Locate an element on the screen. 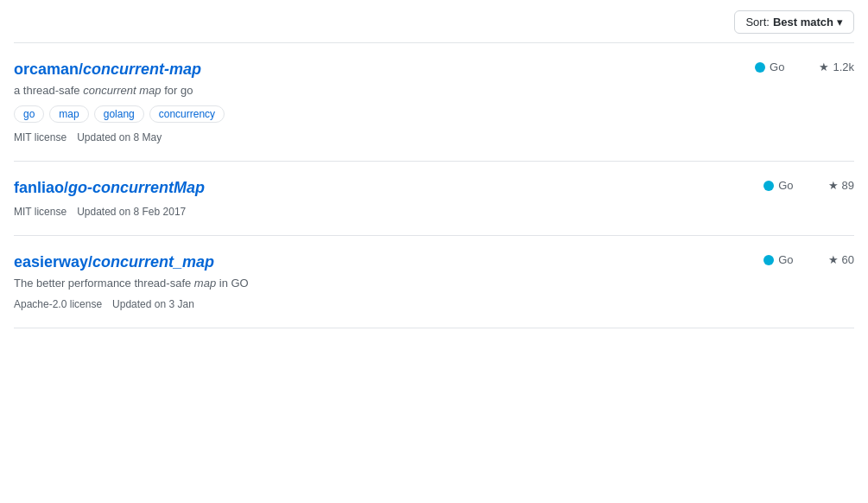  repo-left: fanliao/go-concurrentMap MIT license Upd… is located at coordinates (347, 199).